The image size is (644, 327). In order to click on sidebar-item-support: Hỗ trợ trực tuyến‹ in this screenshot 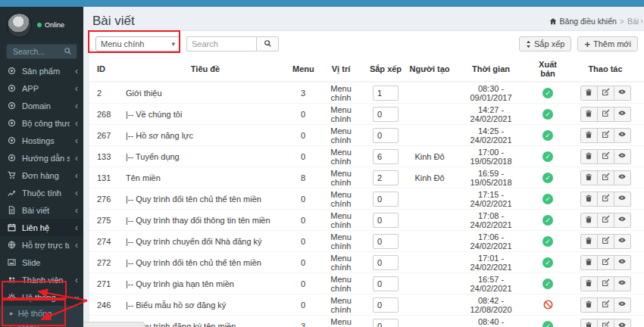, I will do `click(42, 245)`.